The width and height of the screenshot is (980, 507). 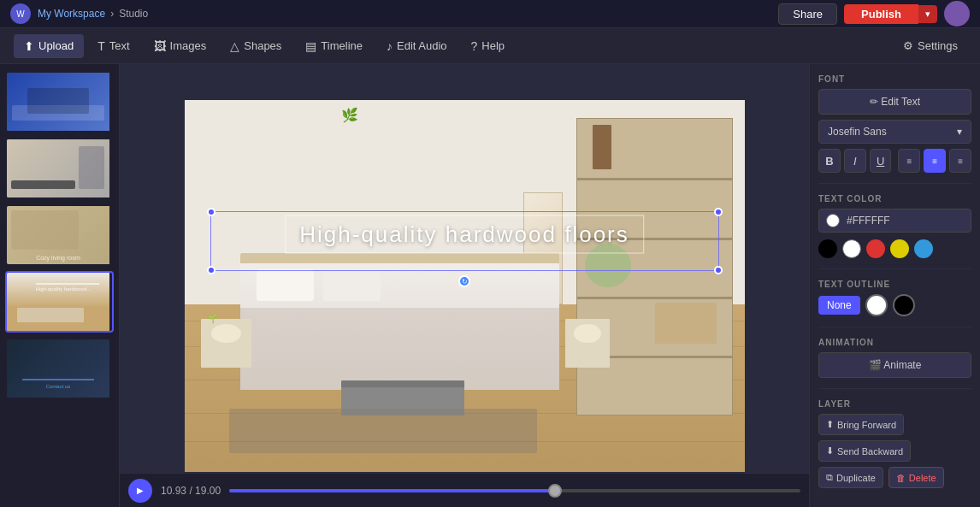 What do you see at coordinates (60, 102) in the screenshot?
I see `slide-item: 4s ≡ ⧉ 🗑` at bounding box center [60, 102].